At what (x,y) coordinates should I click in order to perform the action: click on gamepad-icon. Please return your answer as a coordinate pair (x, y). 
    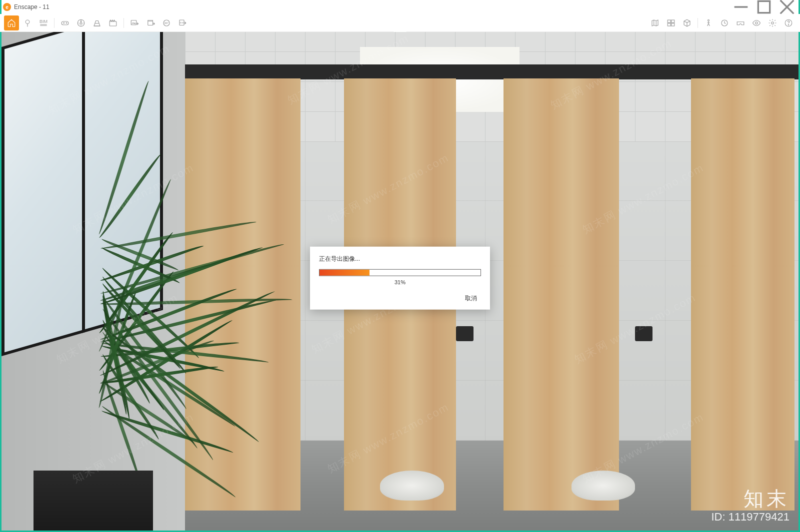
    Looking at the image, I should click on (65, 23).